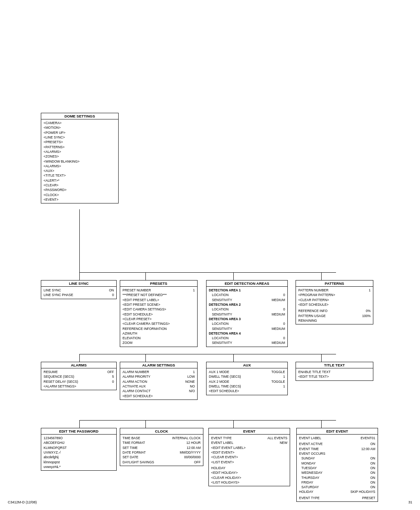  What do you see at coordinates (80, 152) in the screenshot?
I see `dome-item-alarms: <ALARMS>` at bounding box center [80, 152].